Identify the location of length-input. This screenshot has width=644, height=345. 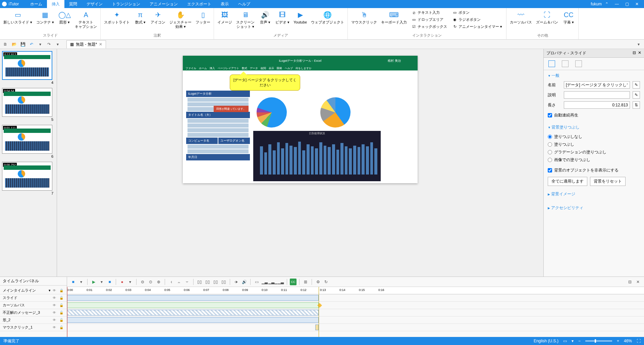
(597, 105).